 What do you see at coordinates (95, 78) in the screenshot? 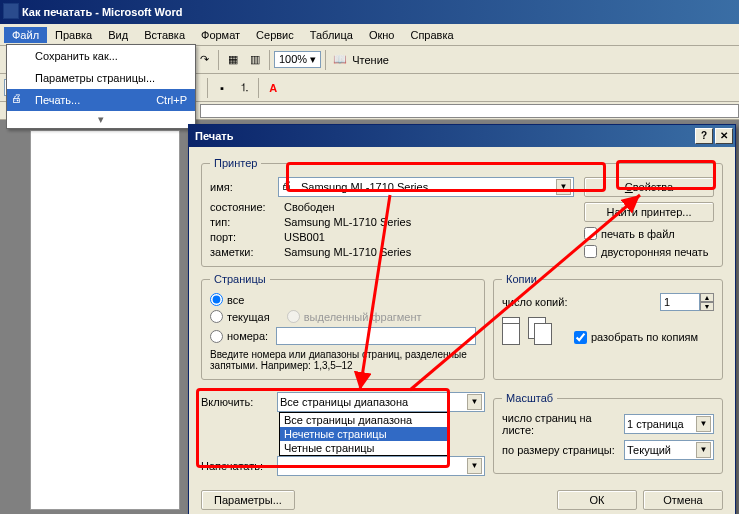
I see `page-setup-label: Параметры страницы...` at bounding box center [95, 78].